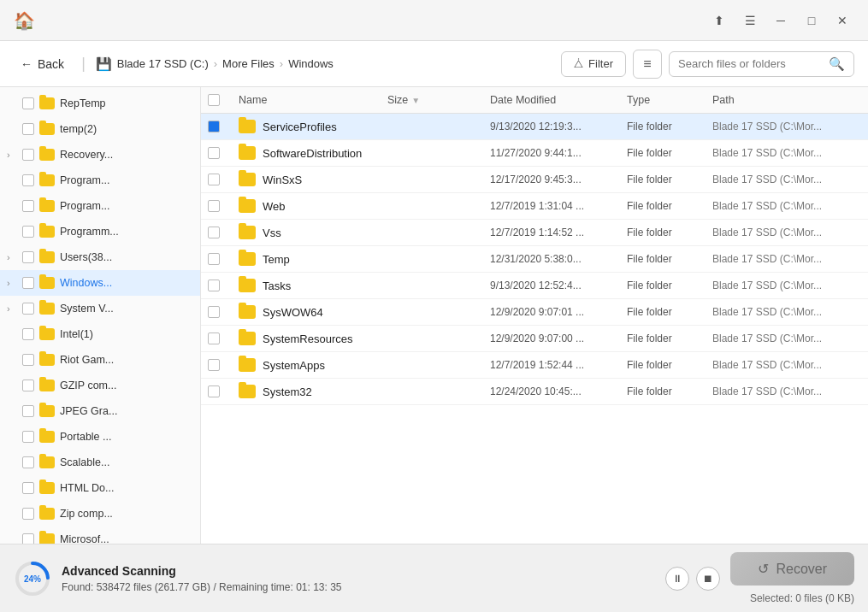 Image resolution: width=868 pixels, height=612 pixels. What do you see at coordinates (534, 232) in the screenshot?
I see `table-row: Vss12/7/2019 1:14:52 ...File folderBlade…` at bounding box center [534, 232].